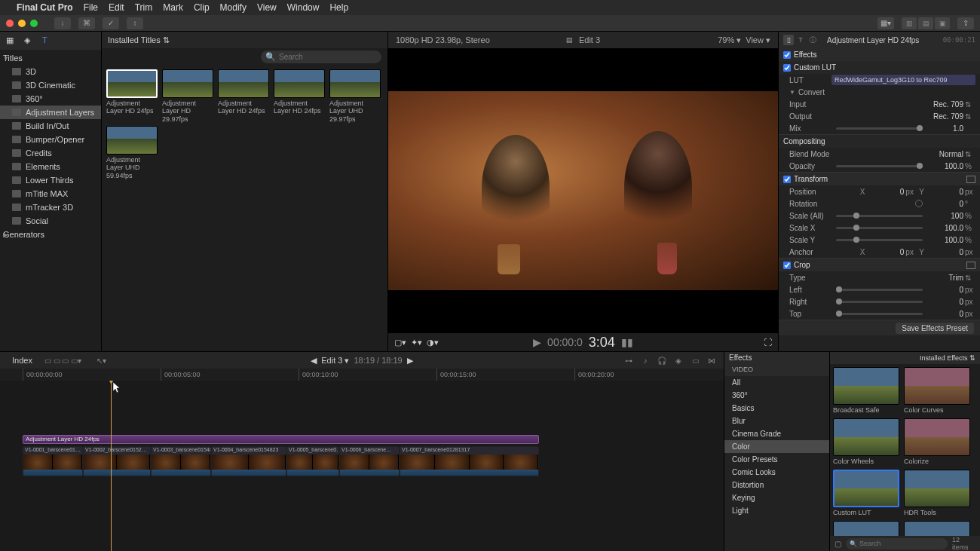 The image size is (980, 551). I want to click on category-build-in-out: Build In/Out, so click(51, 126).